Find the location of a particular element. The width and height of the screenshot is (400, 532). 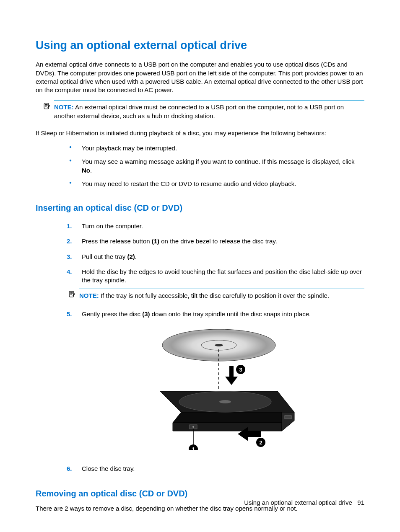

svg-text: 1 is located at coordinates (193, 448).